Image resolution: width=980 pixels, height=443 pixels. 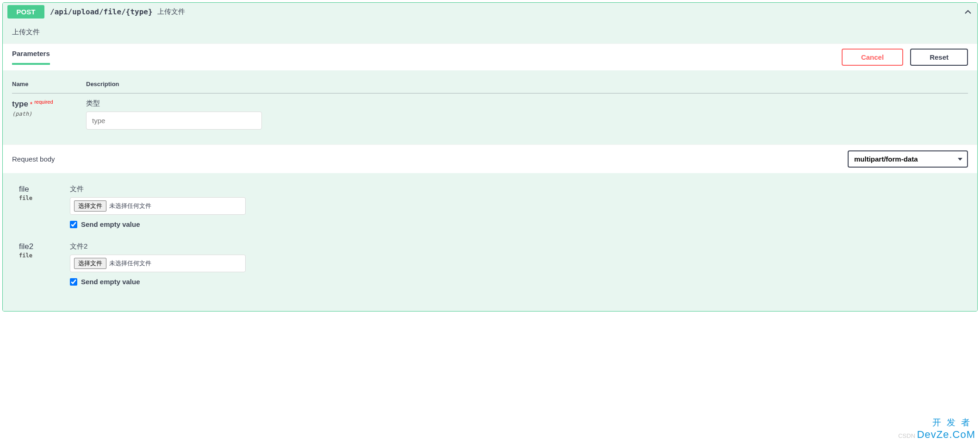 What do you see at coordinates (31, 104) in the screenshot?
I see `required-star-icon: *` at bounding box center [31, 104].